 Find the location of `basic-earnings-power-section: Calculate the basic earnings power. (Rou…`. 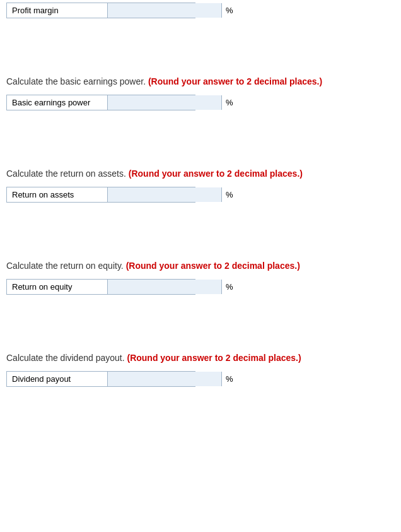

basic-earnings-power-section: Calculate the basic earnings power. (Rou… is located at coordinates (200, 93).